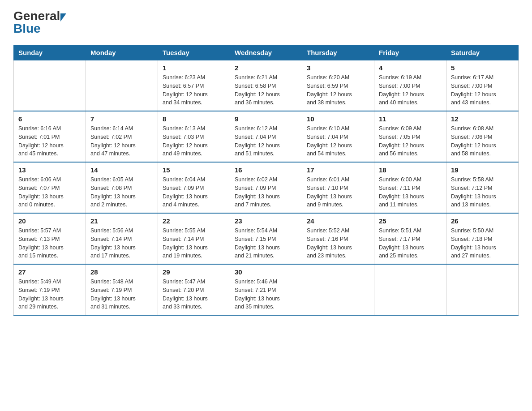 This screenshot has width=532, height=411. Describe the element at coordinates (122, 193) in the screenshot. I see `day-info: Sunrise: 6:05 AMSunset: 7:08 PMDaylight:…` at that location.